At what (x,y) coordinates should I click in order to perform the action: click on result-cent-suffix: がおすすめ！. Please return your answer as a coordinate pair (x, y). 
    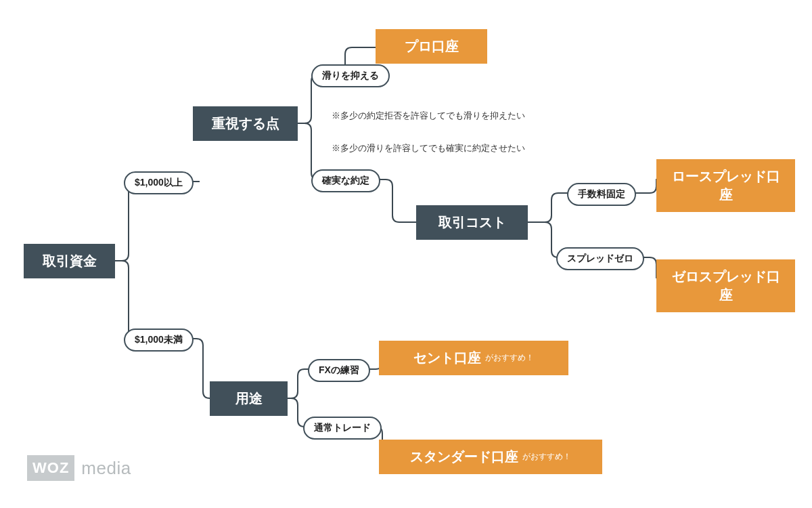
    Looking at the image, I should click on (510, 358).